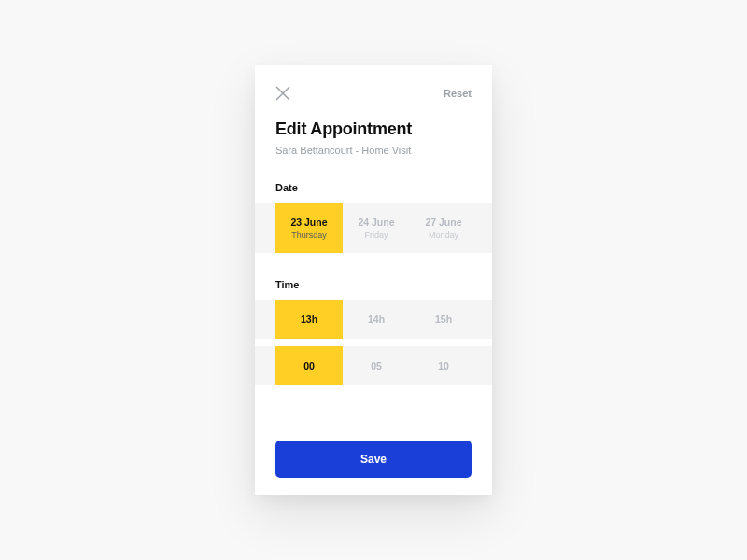 Image resolution: width=747 pixels, height=560 pixels. Describe the element at coordinates (374, 129) in the screenshot. I see `page-title: Edit Appointment` at that location.